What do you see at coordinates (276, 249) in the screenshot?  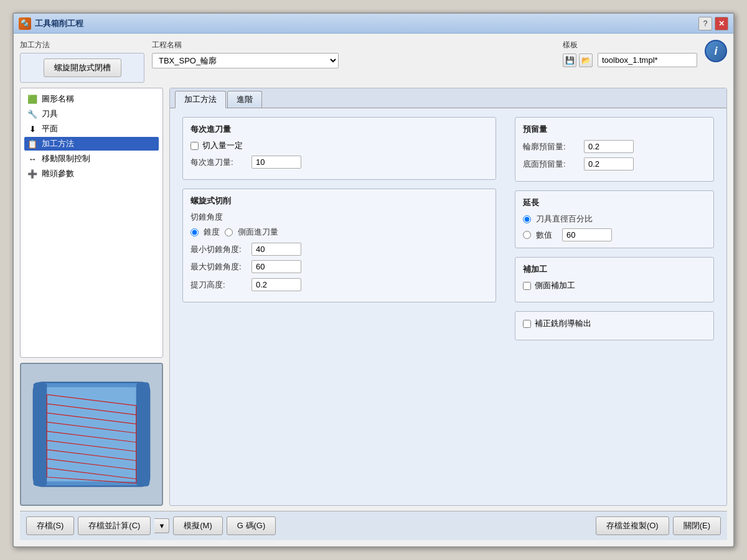 I see `min-angle-input` at bounding box center [276, 249].